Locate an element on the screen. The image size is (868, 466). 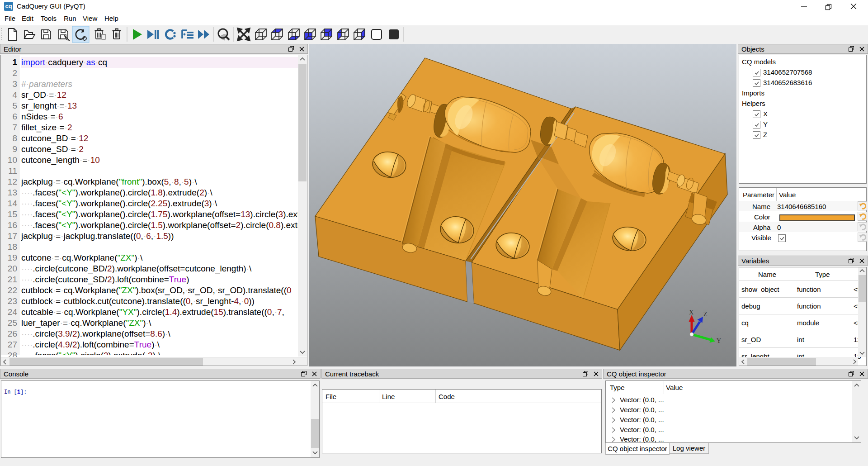
svg-text: Z is located at coordinates (705, 314).